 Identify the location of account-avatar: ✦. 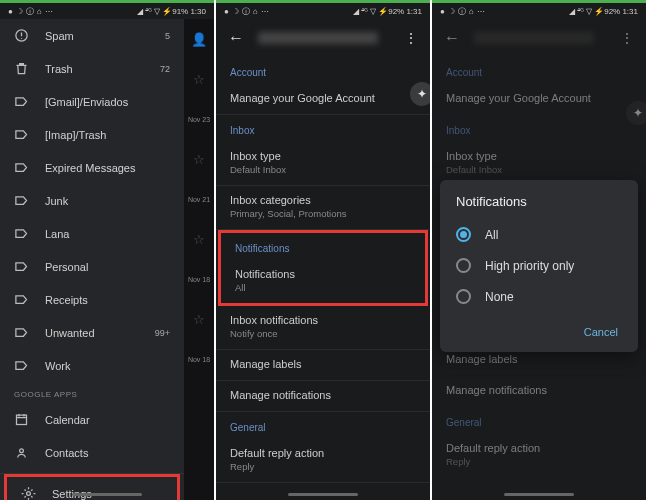
(420, 94).